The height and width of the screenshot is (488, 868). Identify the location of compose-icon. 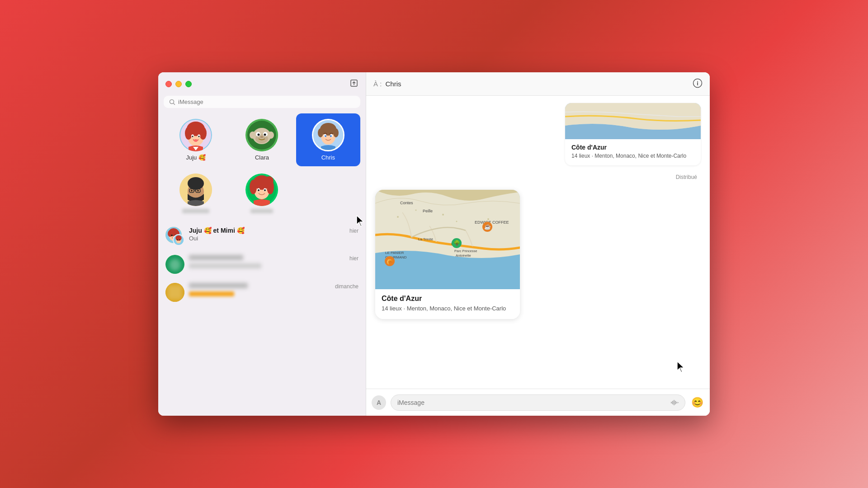
(354, 84).